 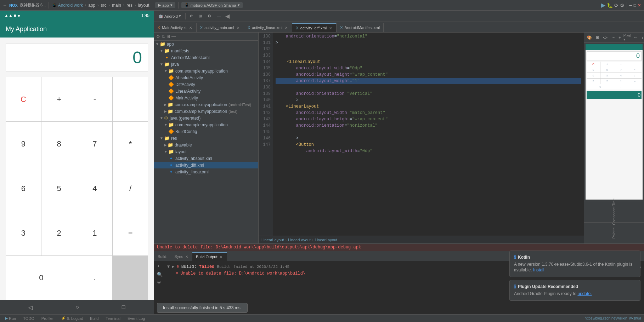 I want to click on tree-node-absoulact: 🔶 AbsolutActivity, so click(x=206, y=78).